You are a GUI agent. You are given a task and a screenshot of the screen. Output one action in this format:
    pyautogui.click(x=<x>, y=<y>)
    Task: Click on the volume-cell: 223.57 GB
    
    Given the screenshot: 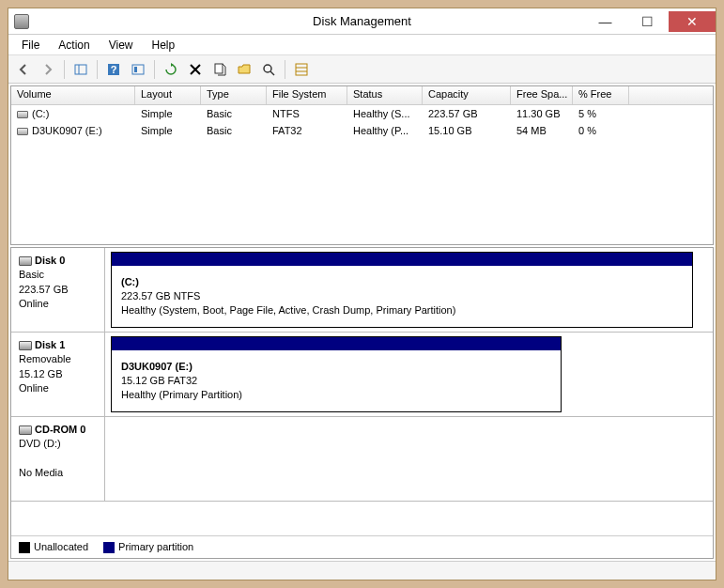 What is the action you would take?
    pyautogui.click(x=467, y=114)
    